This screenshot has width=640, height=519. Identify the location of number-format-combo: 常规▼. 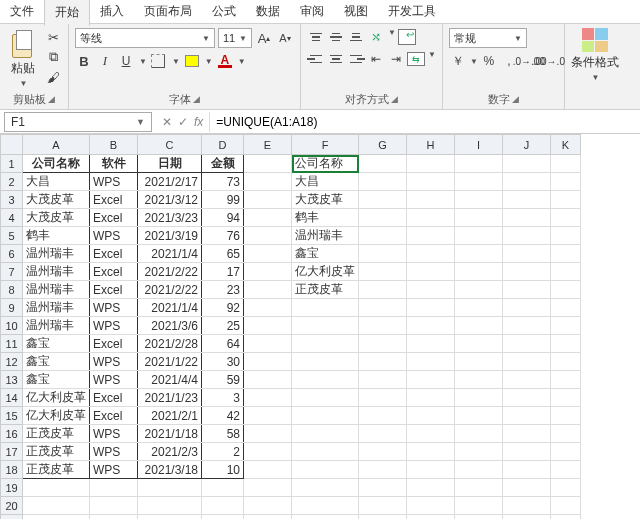
(488, 38).